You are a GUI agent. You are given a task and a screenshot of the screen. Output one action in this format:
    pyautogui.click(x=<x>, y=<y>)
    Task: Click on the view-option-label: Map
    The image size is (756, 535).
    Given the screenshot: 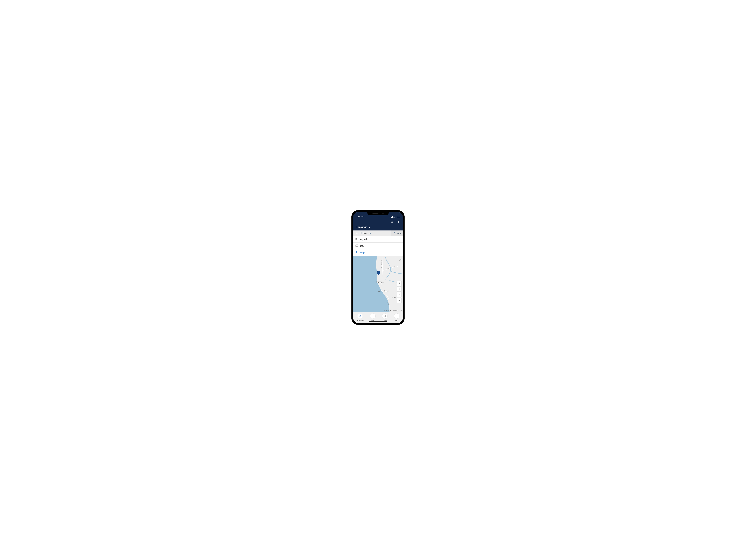 What is the action you would take?
    pyautogui.click(x=363, y=252)
    